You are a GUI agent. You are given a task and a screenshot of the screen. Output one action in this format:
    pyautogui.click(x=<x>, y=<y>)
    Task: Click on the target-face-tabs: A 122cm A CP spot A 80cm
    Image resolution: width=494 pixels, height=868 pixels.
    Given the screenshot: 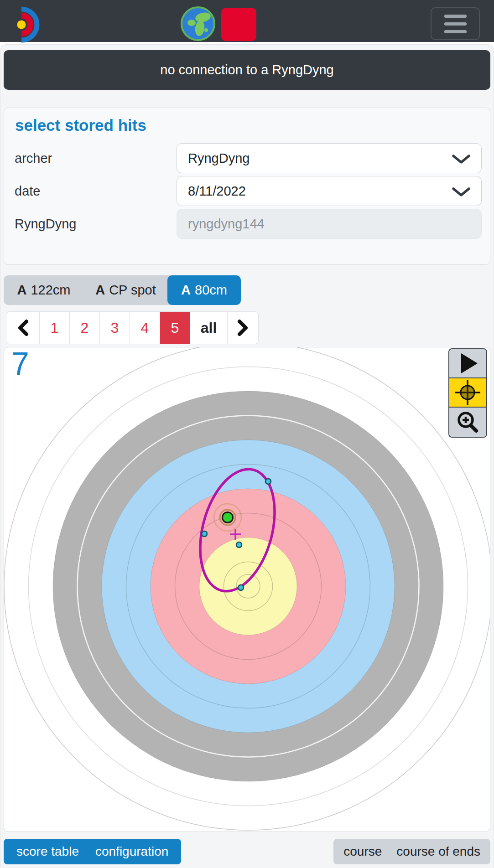 What is the action you would take?
    pyautogui.click(x=122, y=290)
    